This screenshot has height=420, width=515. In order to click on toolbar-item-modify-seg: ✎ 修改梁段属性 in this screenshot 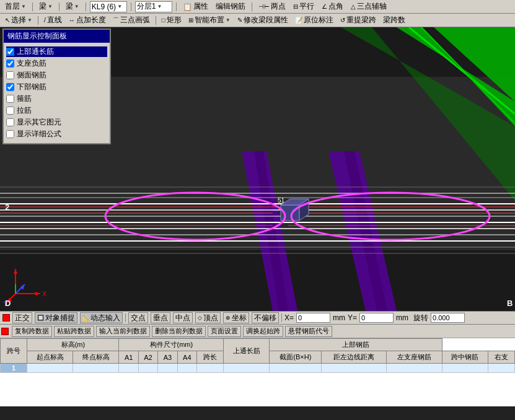, I will do `click(263, 20)`.